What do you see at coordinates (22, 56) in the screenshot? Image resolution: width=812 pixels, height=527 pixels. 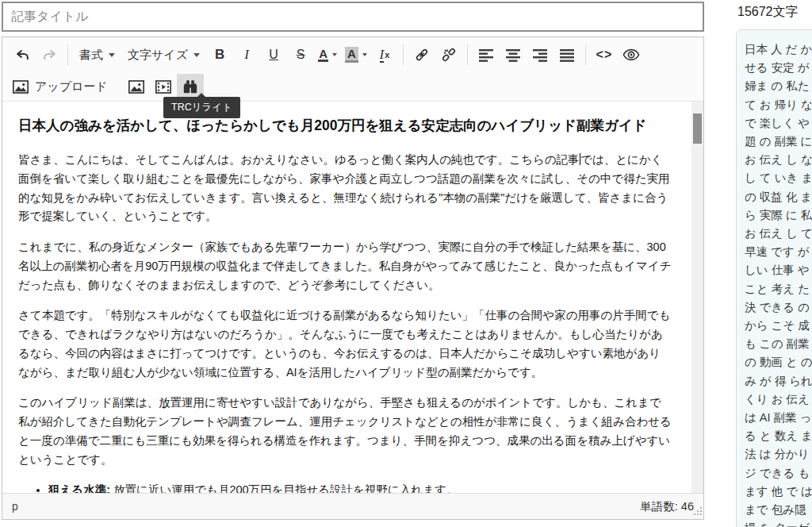 I see `undo-icon` at bounding box center [22, 56].